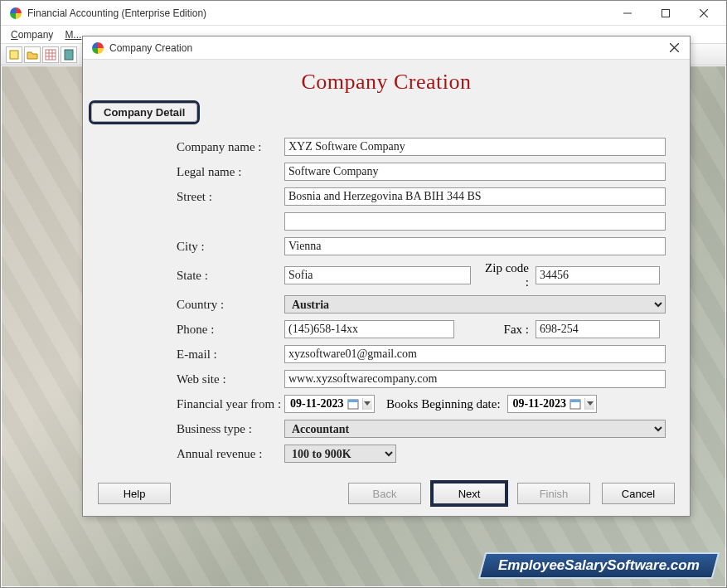 The height and width of the screenshot is (588, 727). What do you see at coordinates (598, 275) in the screenshot?
I see `zip-field` at bounding box center [598, 275].